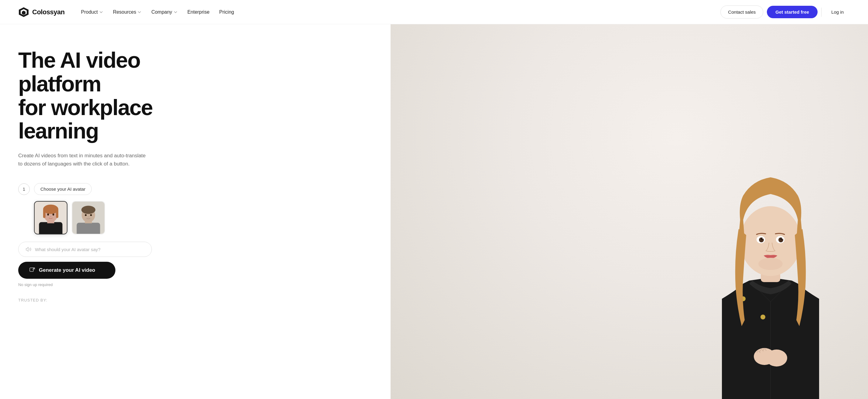  I want to click on avatar-card-female, so click(51, 218).